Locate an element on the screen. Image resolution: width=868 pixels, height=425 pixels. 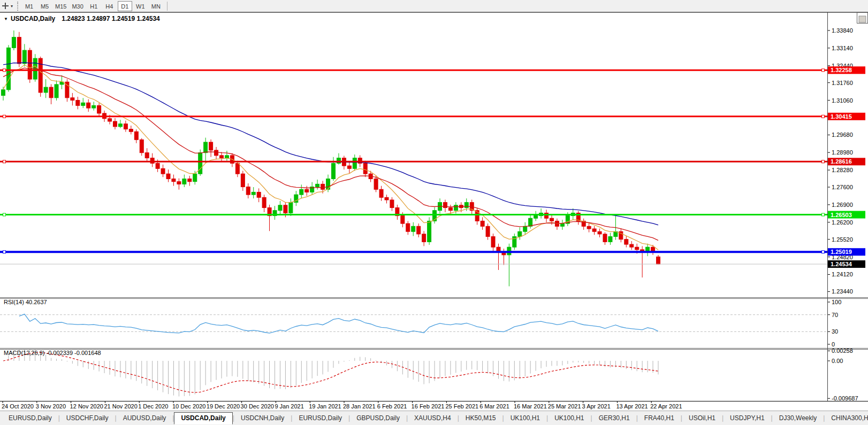
price-tick-label: 1.31760 is located at coordinates (842, 83).